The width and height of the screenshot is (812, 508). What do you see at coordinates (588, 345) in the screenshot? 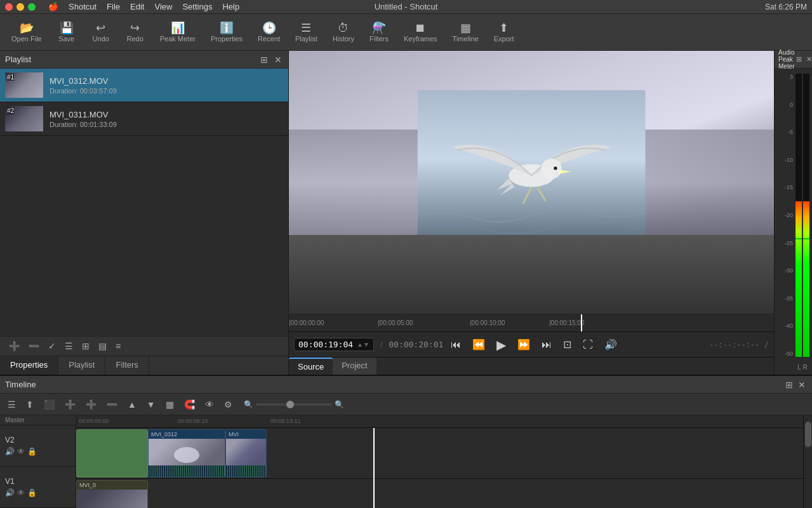
I see `fullscreen-button: ⛶` at bounding box center [588, 345].